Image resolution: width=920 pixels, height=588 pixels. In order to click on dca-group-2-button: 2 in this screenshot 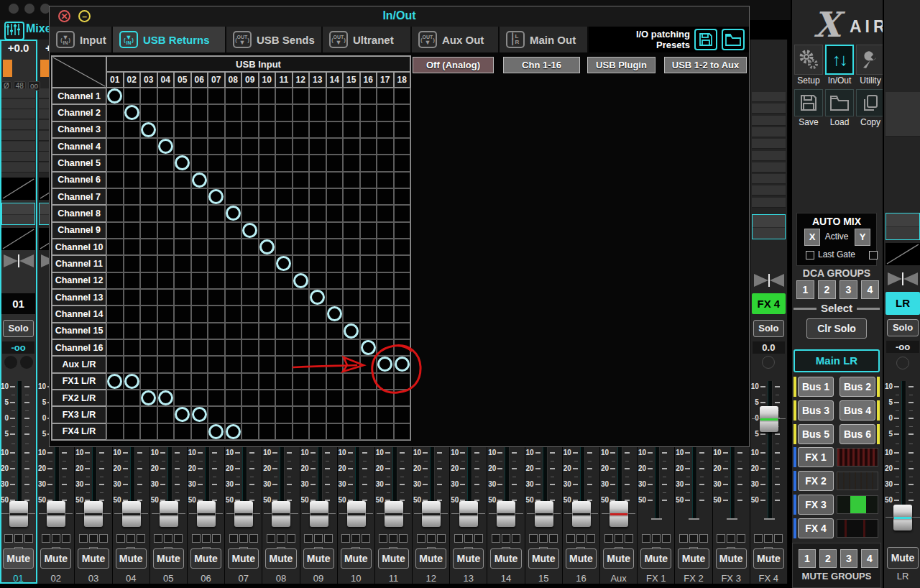, I will do `click(827, 290)`.